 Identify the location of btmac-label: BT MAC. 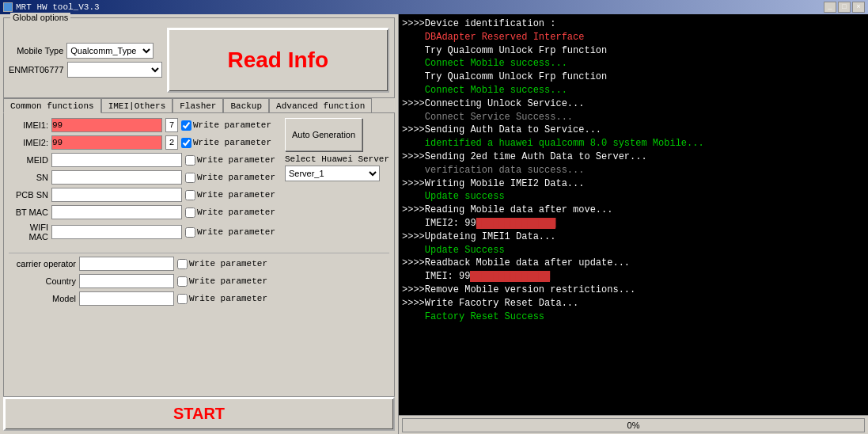
(28, 212).